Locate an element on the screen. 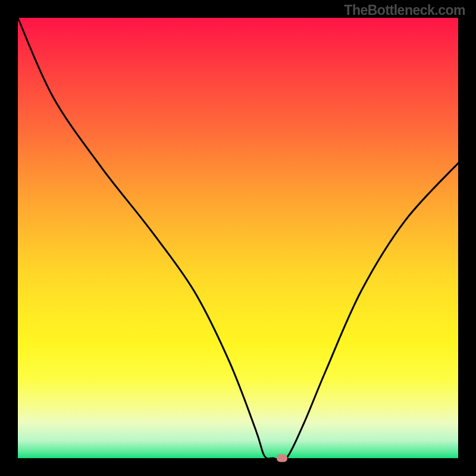  minimum-marker is located at coordinates (282, 458).